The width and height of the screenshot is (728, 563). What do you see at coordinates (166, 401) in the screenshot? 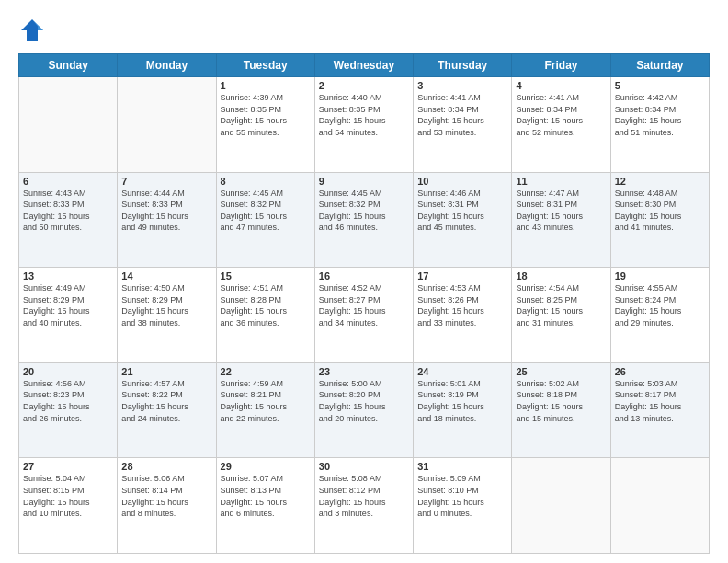
I see `day-info: Sunrise: 4:57 AM Sunset: 8:22 PM Dayligh…` at bounding box center [166, 401].